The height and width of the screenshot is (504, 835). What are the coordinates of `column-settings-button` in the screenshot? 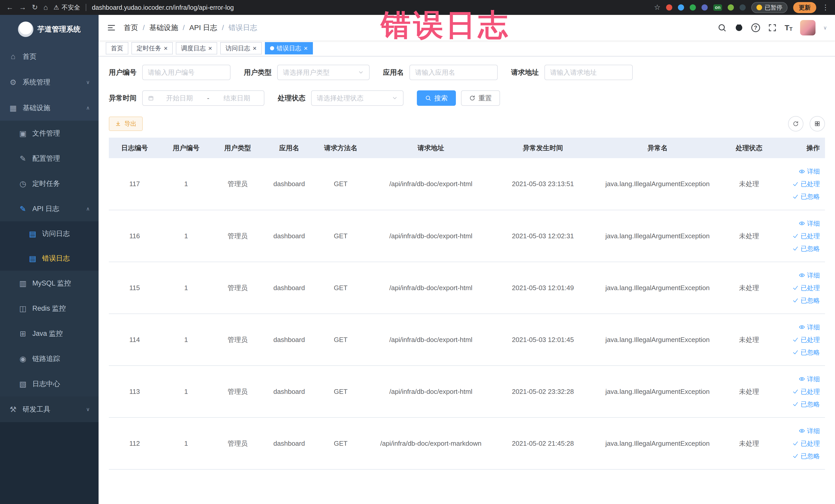 It's located at (817, 124).